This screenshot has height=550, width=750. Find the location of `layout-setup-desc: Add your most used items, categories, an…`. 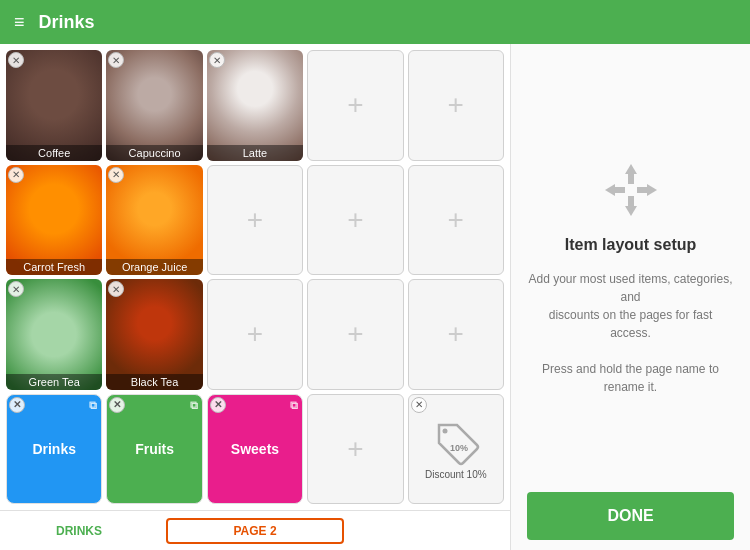

layout-setup-desc: Add your most used items, categories, an… is located at coordinates (630, 333).